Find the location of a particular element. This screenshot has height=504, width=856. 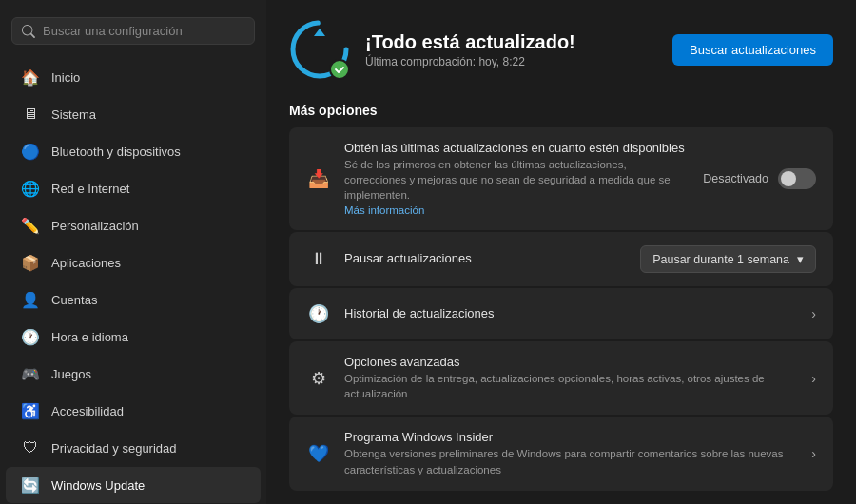

nav-icon-red: 🌐 is located at coordinates (30, 188).